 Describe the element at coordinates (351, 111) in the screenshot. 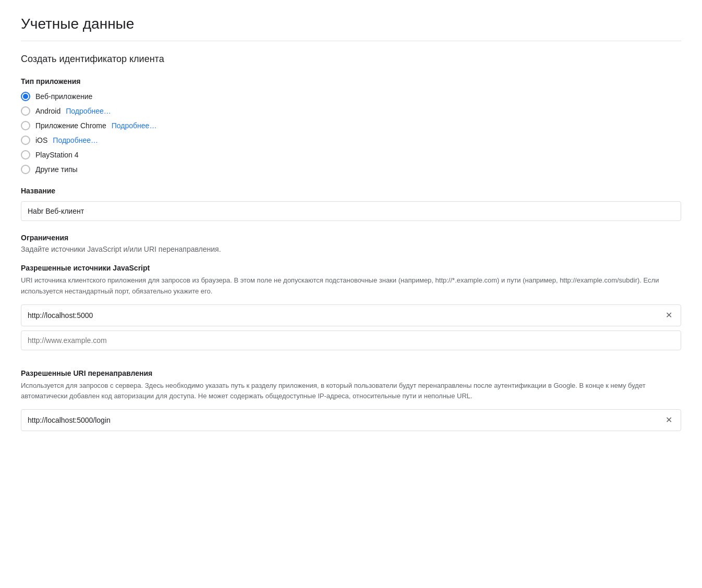

I see `radio-item-android: Android Подробнее…` at that location.